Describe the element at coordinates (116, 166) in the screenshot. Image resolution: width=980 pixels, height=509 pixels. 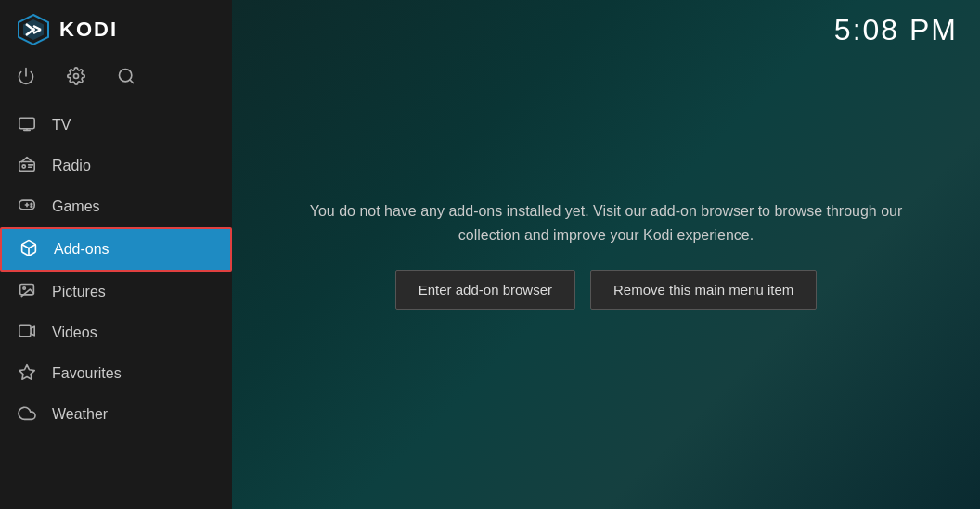
I see `nav-item-radio: Radio` at that location.